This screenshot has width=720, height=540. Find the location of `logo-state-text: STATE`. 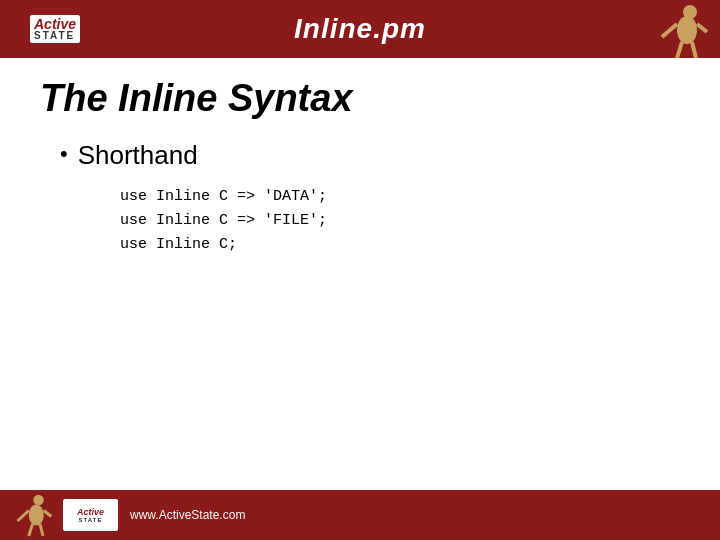

logo-state-text: STATE is located at coordinates (55, 36).